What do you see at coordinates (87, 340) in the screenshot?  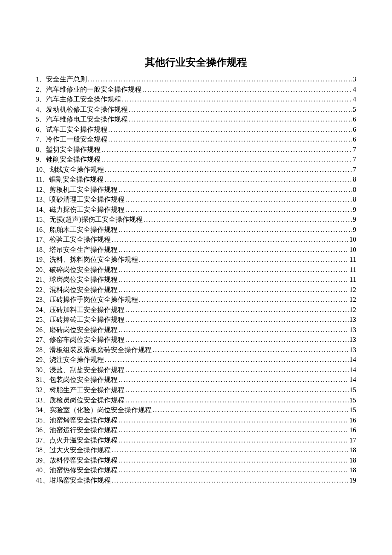 I see `toc-entry-title: 修窑车岗位安全操作规程` at bounding box center [87, 340].